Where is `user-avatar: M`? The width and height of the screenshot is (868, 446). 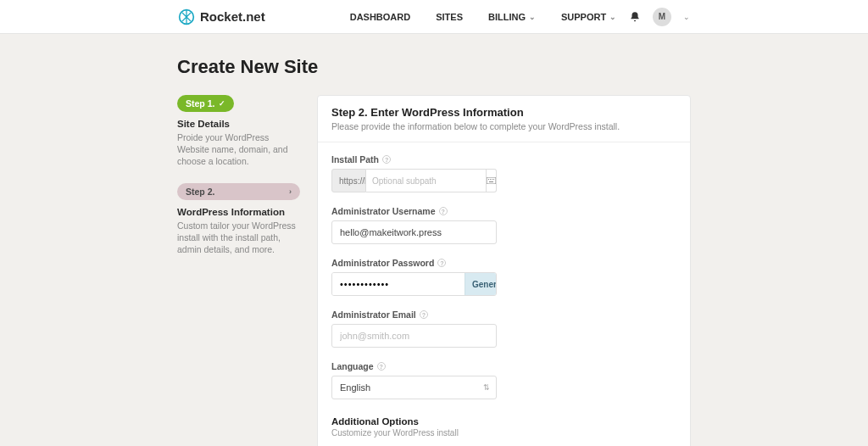
user-avatar: M is located at coordinates (662, 17).